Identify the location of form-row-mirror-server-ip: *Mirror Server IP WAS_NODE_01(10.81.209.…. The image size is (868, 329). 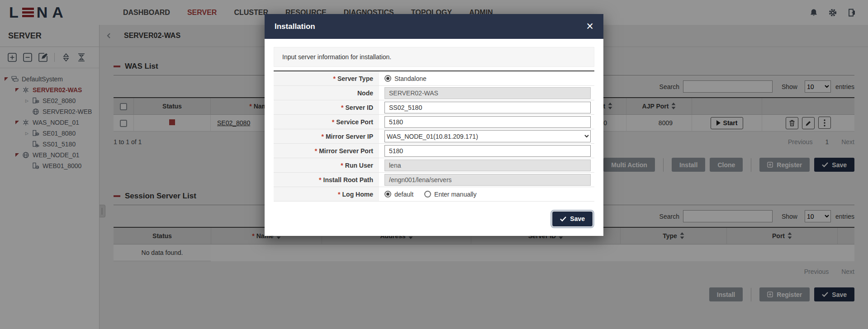
(434, 136).